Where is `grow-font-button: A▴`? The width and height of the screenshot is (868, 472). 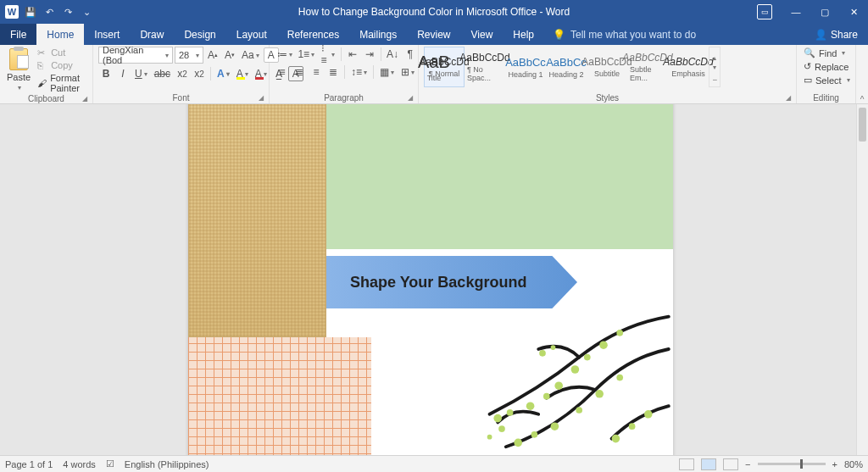 grow-font-button: A▴ is located at coordinates (213, 55).